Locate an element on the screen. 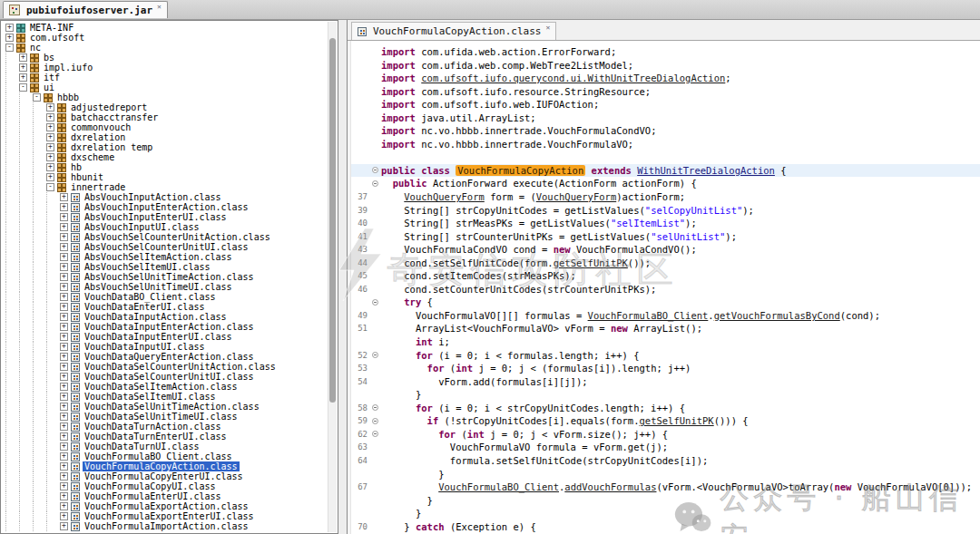 The height and width of the screenshot is (534, 980). tree-item: -nc is located at coordinates (165, 47).